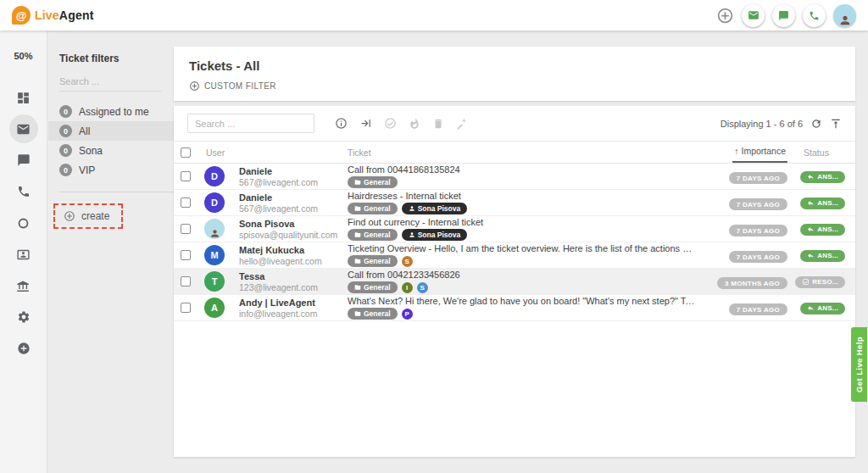 Image resolution: width=868 pixels, height=473 pixels. Describe the element at coordinates (117, 192) in the screenshot. I see `divider` at that location.